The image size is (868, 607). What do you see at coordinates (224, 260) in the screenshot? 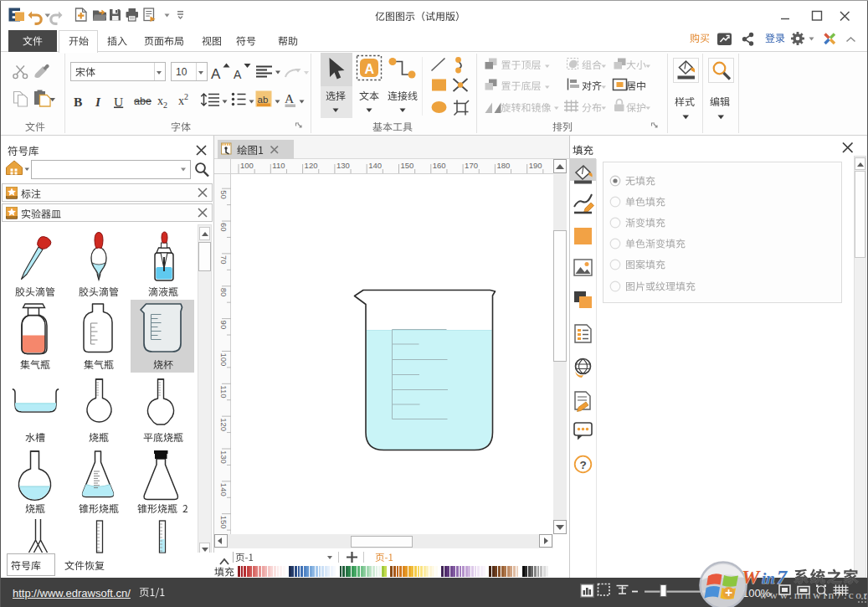
I see `svg-text: 70` at bounding box center [224, 260].